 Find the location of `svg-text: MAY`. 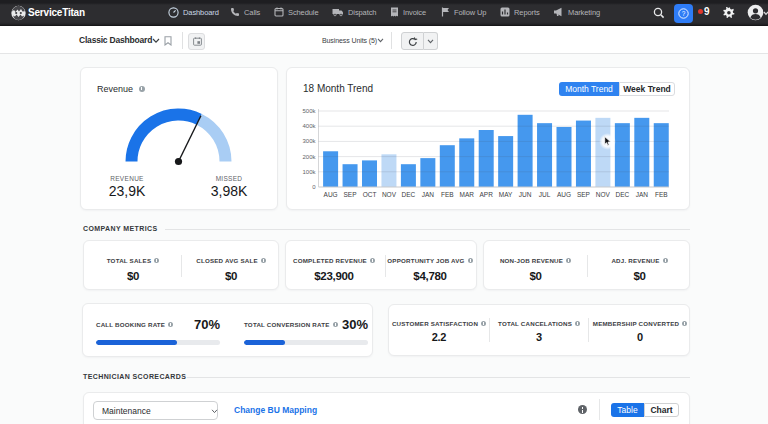

svg-text: MAY is located at coordinates (506, 194).